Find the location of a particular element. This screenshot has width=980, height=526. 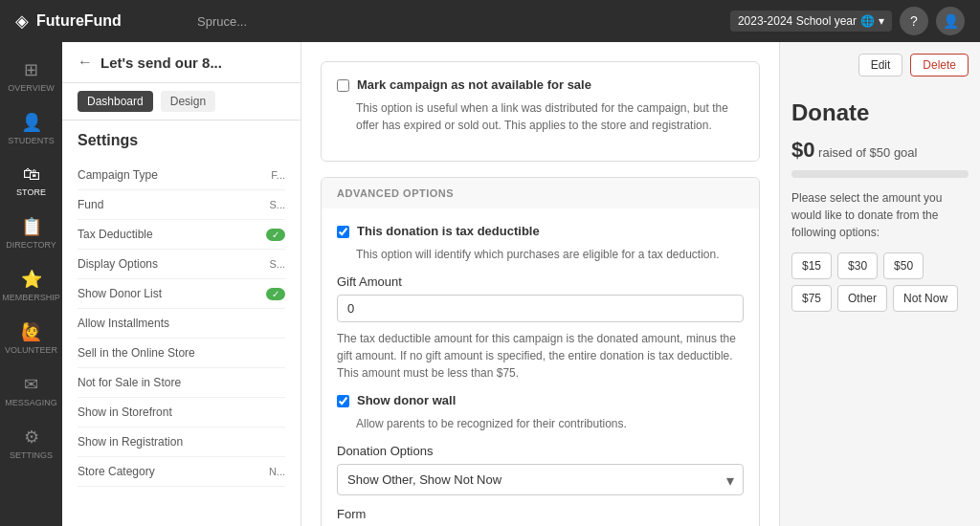

logo-icon: ◈ is located at coordinates (22, 21).